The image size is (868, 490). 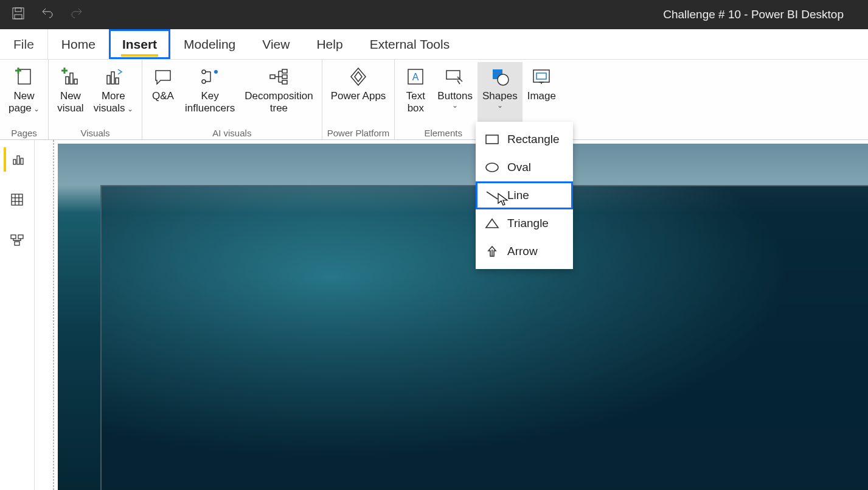 I want to click on shape-line: Line, so click(x=524, y=195).